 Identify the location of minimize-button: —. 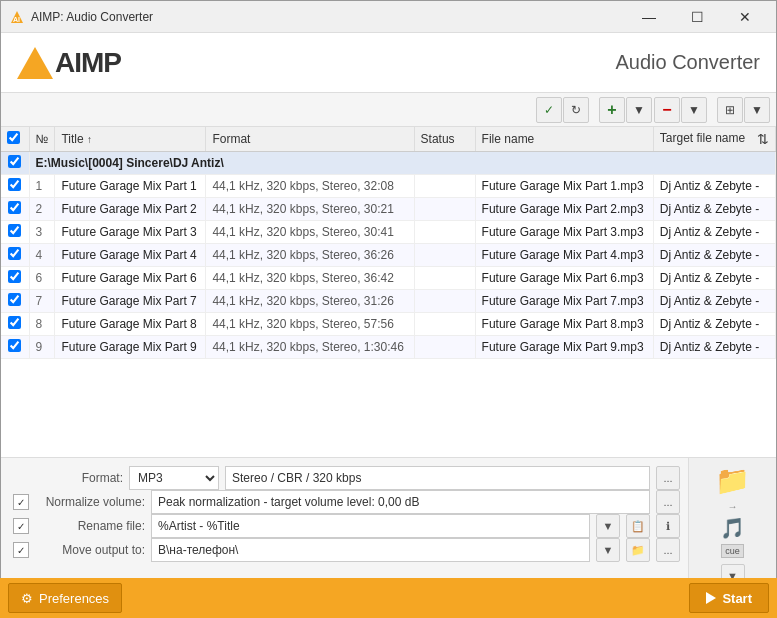
(649, 17).